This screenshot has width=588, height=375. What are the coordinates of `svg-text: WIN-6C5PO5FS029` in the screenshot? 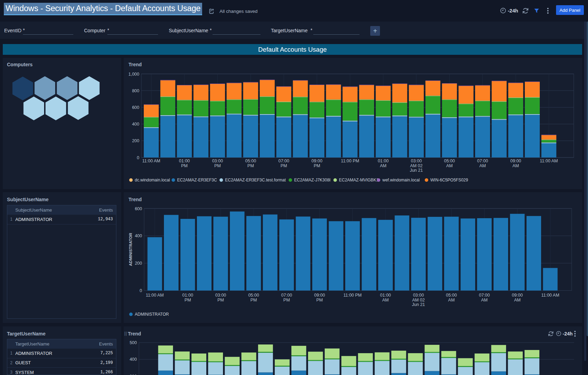 It's located at (449, 180).